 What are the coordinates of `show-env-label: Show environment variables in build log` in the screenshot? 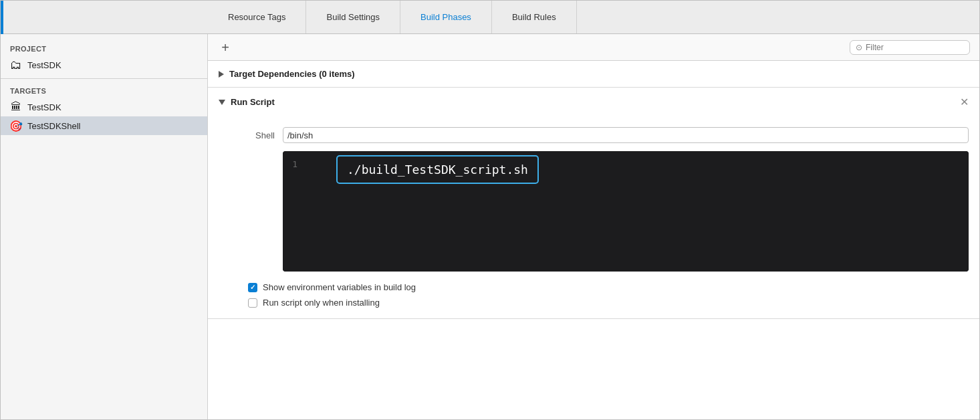 It's located at (340, 288).